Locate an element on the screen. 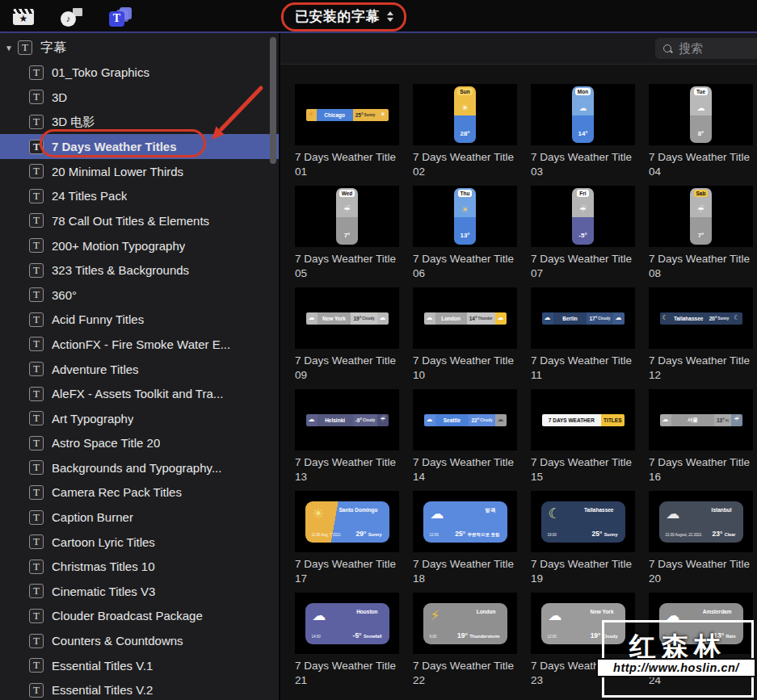 The height and width of the screenshot is (700, 757). title-thumbnail: Fri☔-5° is located at coordinates (583, 216).